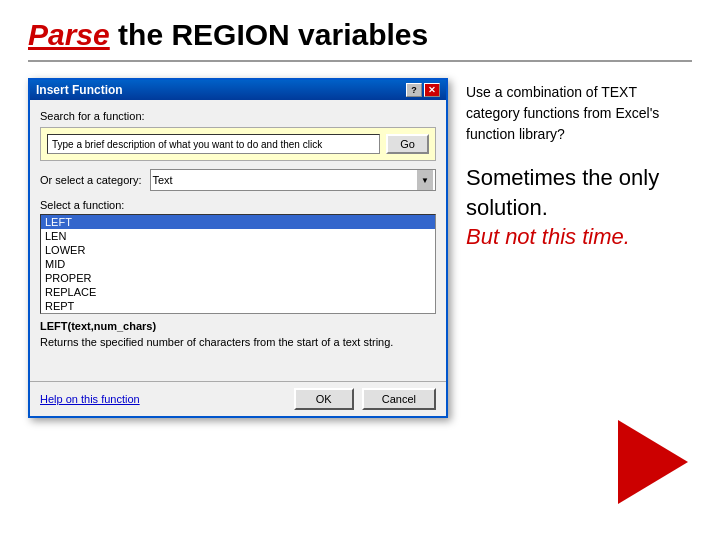  Describe the element at coordinates (163, 180) in the screenshot. I see `category-value: Text` at that location.